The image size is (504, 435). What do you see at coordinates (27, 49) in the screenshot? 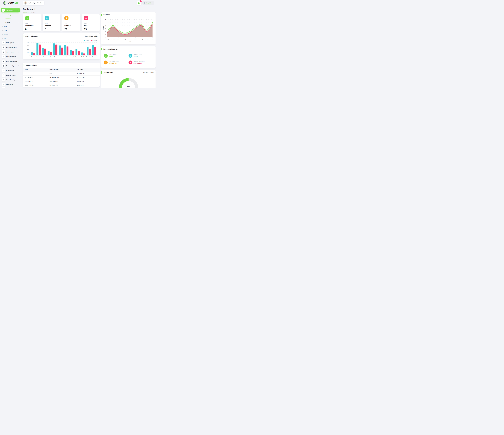
I see `y-axis-tick: 18000` at bounding box center [27, 49].